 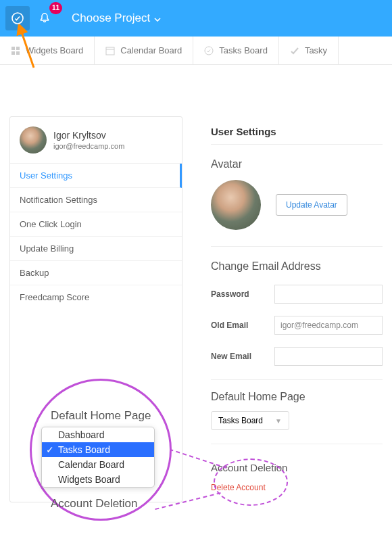 What do you see at coordinates (297, 266) in the screenshot?
I see `change-email-title: Change Email Address` at bounding box center [297, 266].